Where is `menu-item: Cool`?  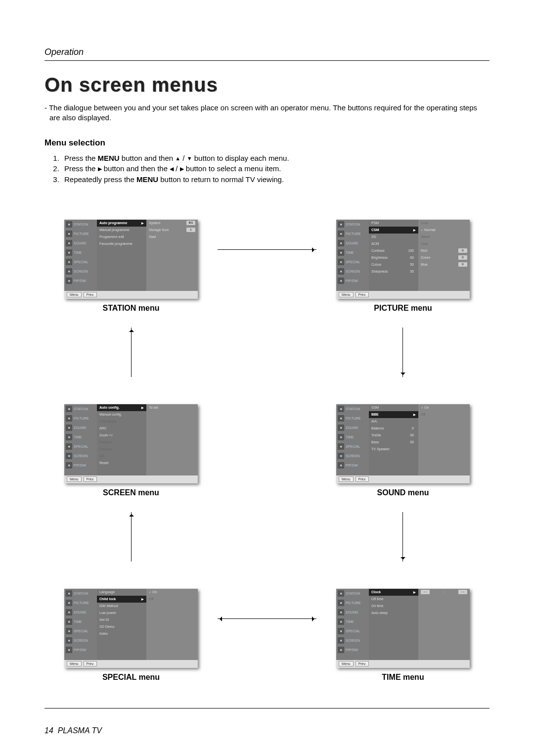
menu-item: Cool is located at coordinates (444, 223).